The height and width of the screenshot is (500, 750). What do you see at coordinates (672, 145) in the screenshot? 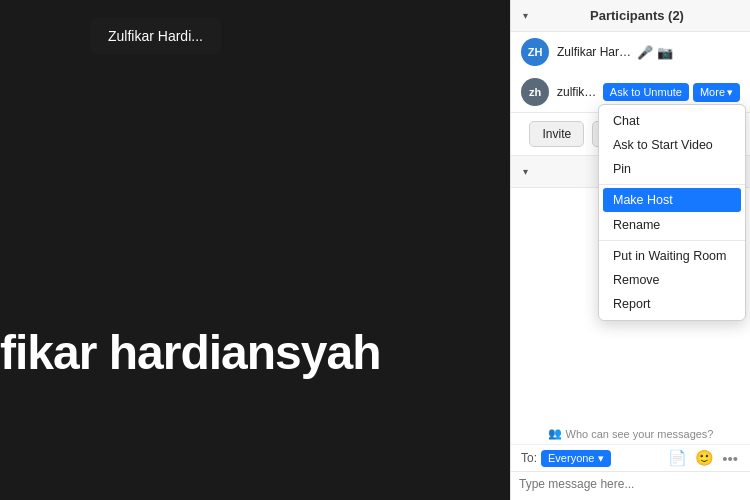
I see `dropdown-item-ask-video: Ask to Start Video` at bounding box center [672, 145].